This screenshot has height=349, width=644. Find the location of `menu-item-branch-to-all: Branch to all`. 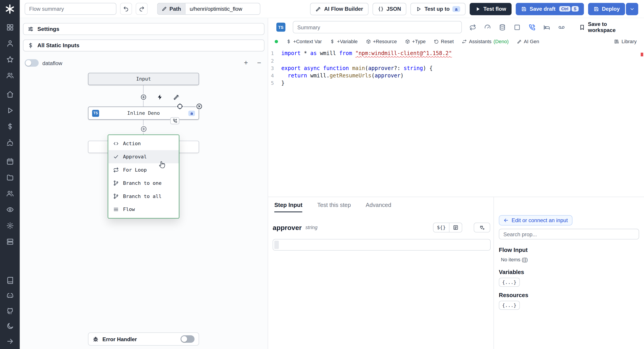

menu-item-branch-to-all: Branch to all is located at coordinates (144, 196).